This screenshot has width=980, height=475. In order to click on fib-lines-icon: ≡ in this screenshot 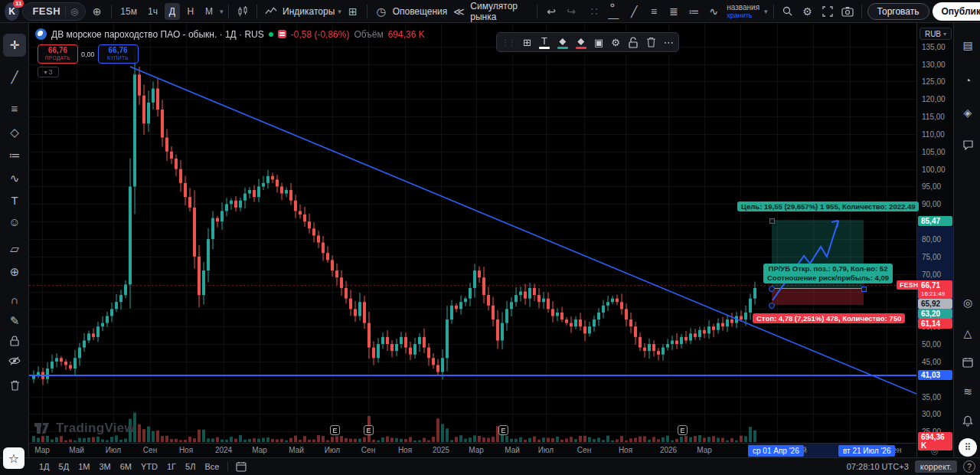, I will do `click(654, 11)`.